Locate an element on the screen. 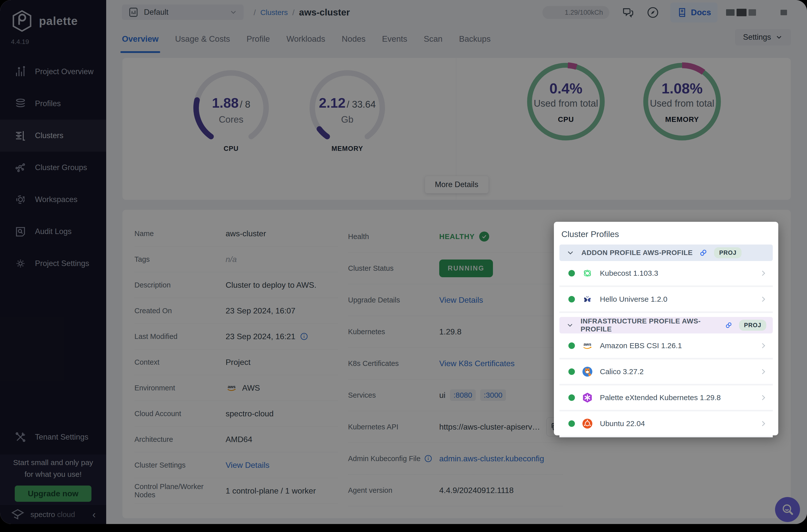 This screenshot has height=532, width=807. calico-logo is located at coordinates (587, 372).